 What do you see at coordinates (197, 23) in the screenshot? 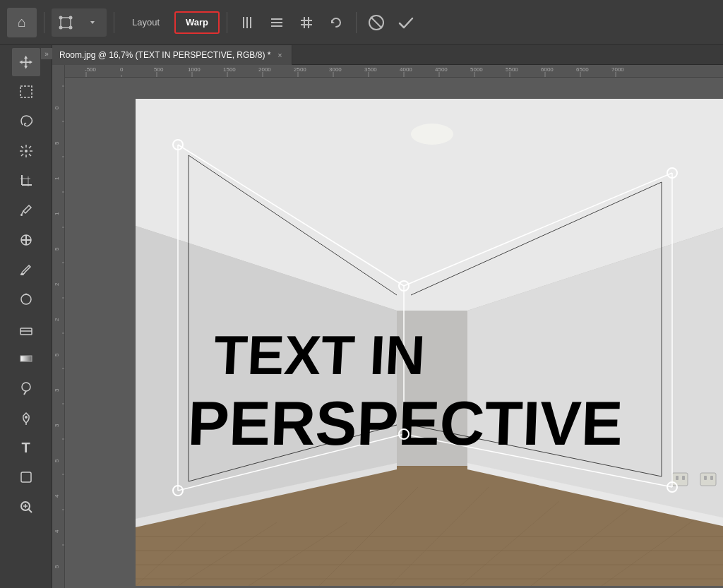
I see `warp-mode-button: Warp` at bounding box center [197, 23].